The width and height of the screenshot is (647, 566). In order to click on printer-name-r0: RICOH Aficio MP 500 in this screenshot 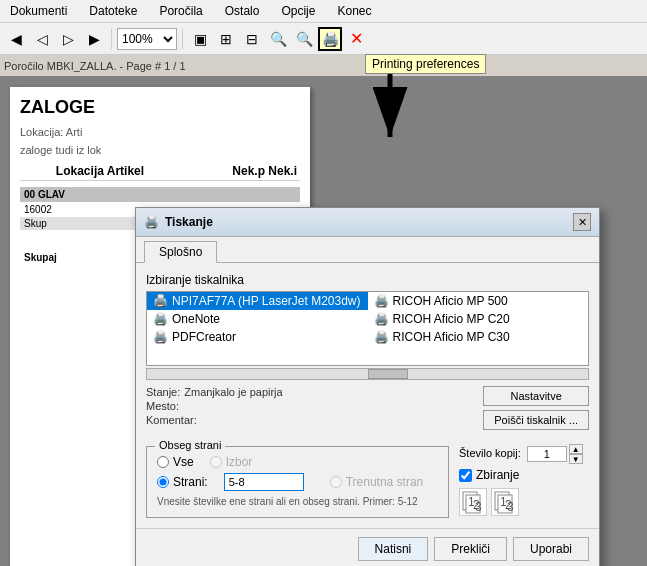, I will do `click(450, 301)`.